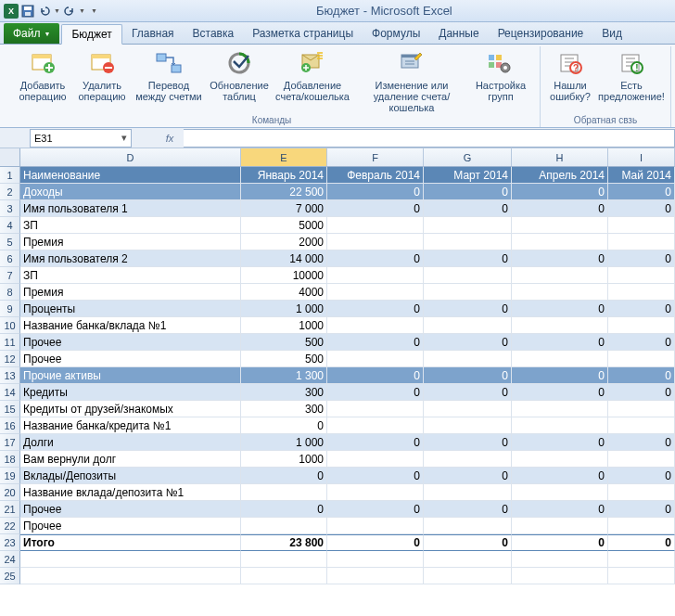  I want to click on cell-F3: 0, so click(376, 209).